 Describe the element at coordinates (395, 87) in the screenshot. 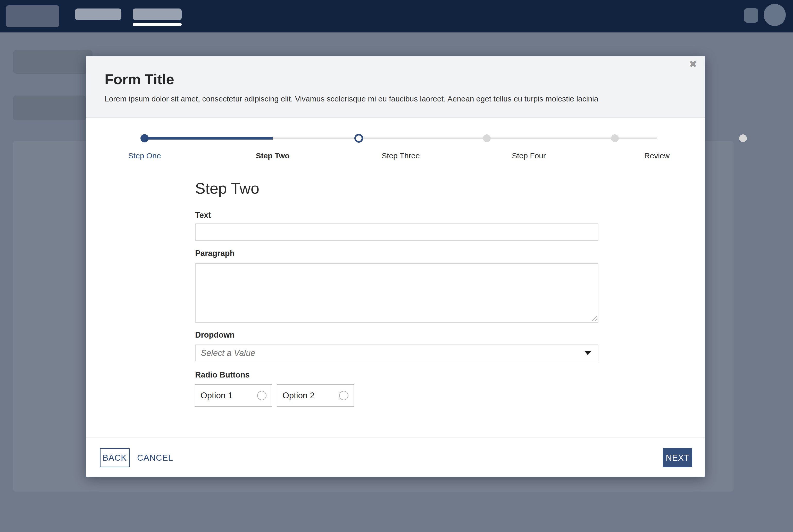

I see `modal-header: Form Title Lorem ipsum dolor sit amet, c…` at that location.